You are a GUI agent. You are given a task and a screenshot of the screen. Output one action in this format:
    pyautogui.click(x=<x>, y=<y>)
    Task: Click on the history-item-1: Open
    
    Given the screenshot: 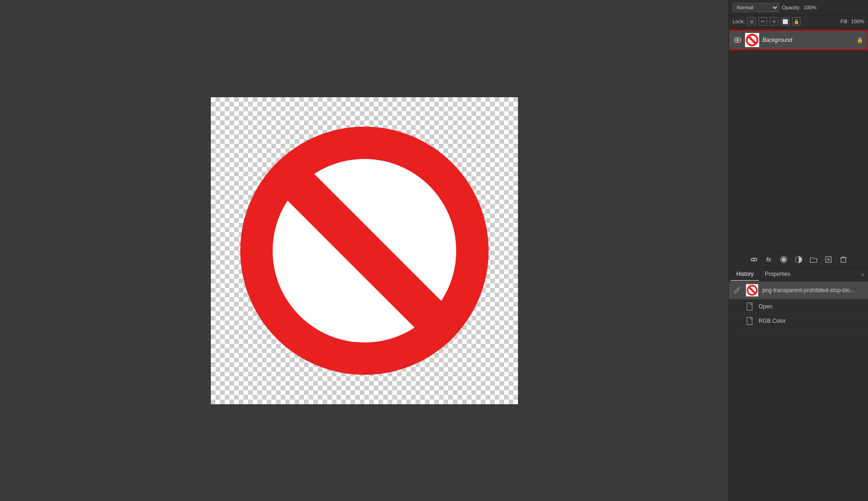 What is the action you would take?
    pyautogui.click(x=799, y=307)
    